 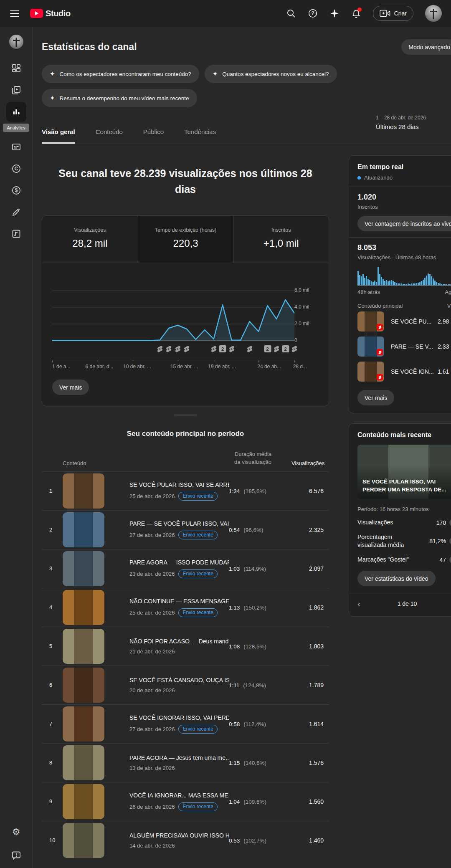 I want to click on table-row: 2PARE — SE VOCÊ PULAR ISSO, VAI ...27 de…, so click(x=185, y=529).